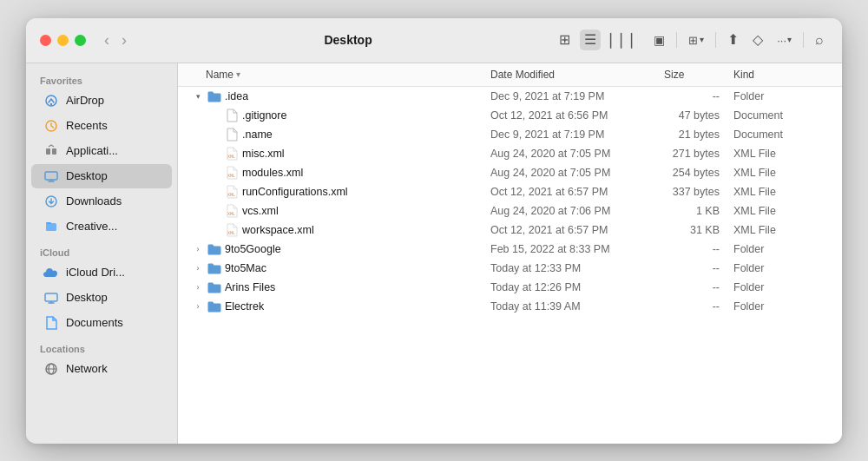  Describe the element at coordinates (102, 176) in the screenshot. I see `sidebar-item-desktop: Desktop` at that location.